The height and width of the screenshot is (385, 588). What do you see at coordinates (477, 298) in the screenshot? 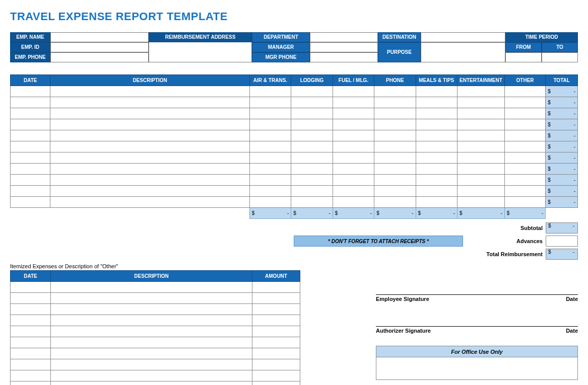
I see `employee-signature-line: Employee Signature Date` at bounding box center [477, 298].